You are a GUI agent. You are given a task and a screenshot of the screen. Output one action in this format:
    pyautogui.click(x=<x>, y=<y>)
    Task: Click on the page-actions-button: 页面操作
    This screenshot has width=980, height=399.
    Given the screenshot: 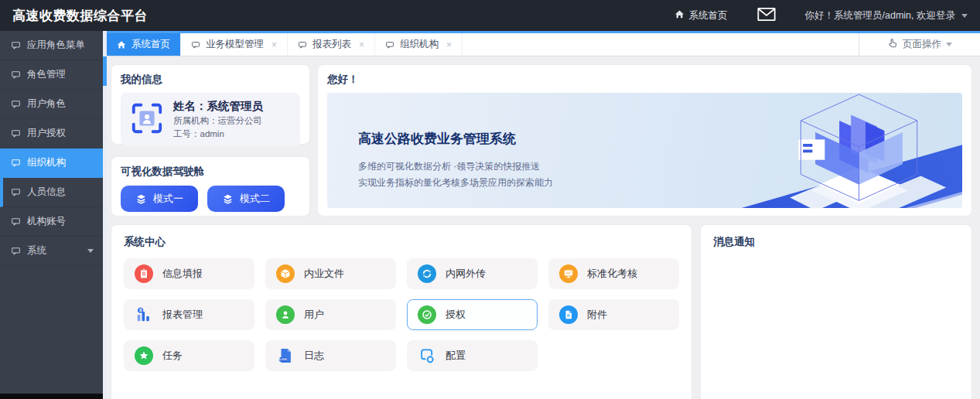 What is the action you would take?
    pyautogui.click(x=919, y=45)
    